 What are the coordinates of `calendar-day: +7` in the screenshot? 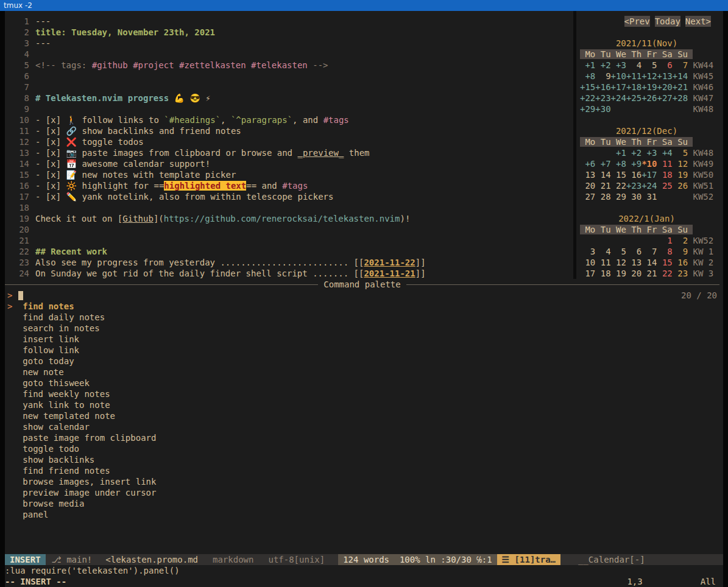 It's located at (603, 164).